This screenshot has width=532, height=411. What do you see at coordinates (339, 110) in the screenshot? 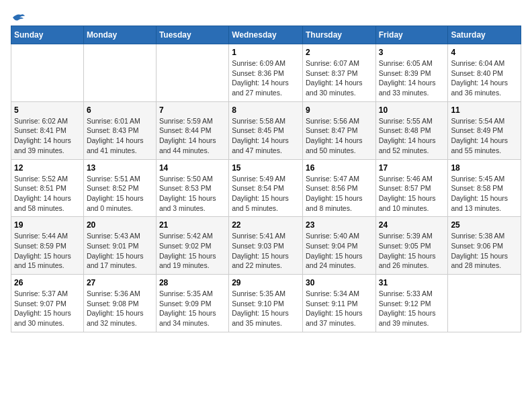
I see `day-number: 9` at bounding box center [339, 110].